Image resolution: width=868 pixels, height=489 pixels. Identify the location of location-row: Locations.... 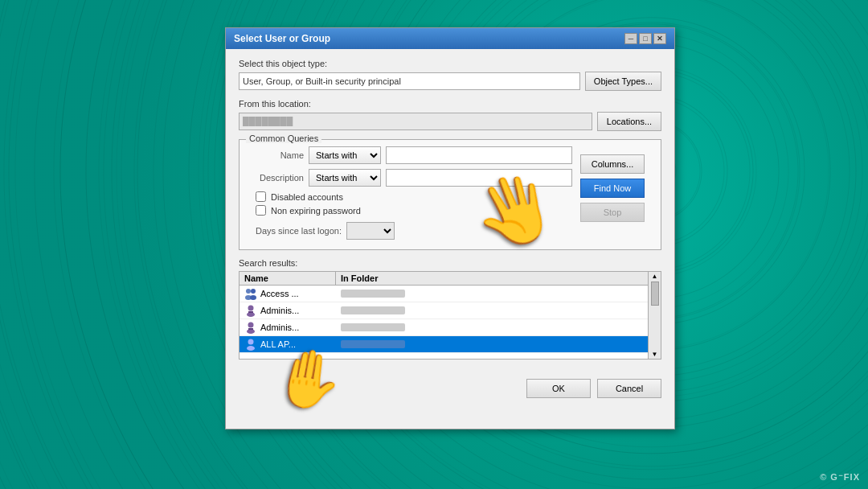
(450, 121).